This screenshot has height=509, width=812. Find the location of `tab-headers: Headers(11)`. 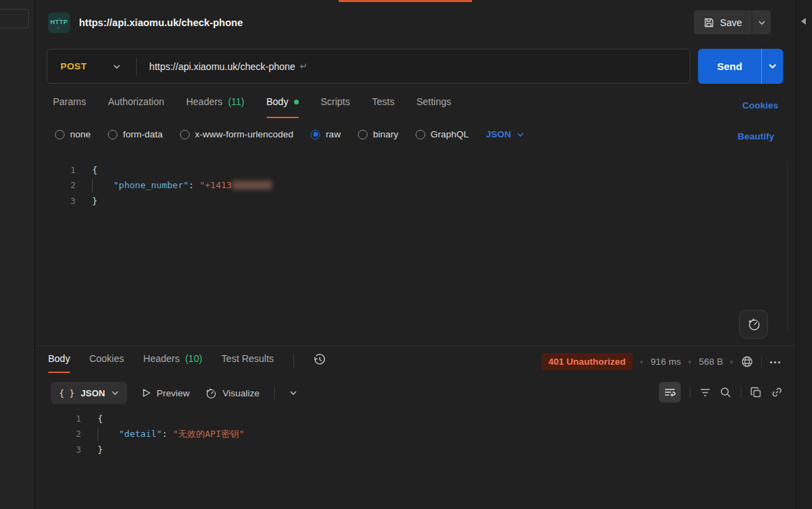

tab-headers: Headers(11) is located at coordinates (216, 107).